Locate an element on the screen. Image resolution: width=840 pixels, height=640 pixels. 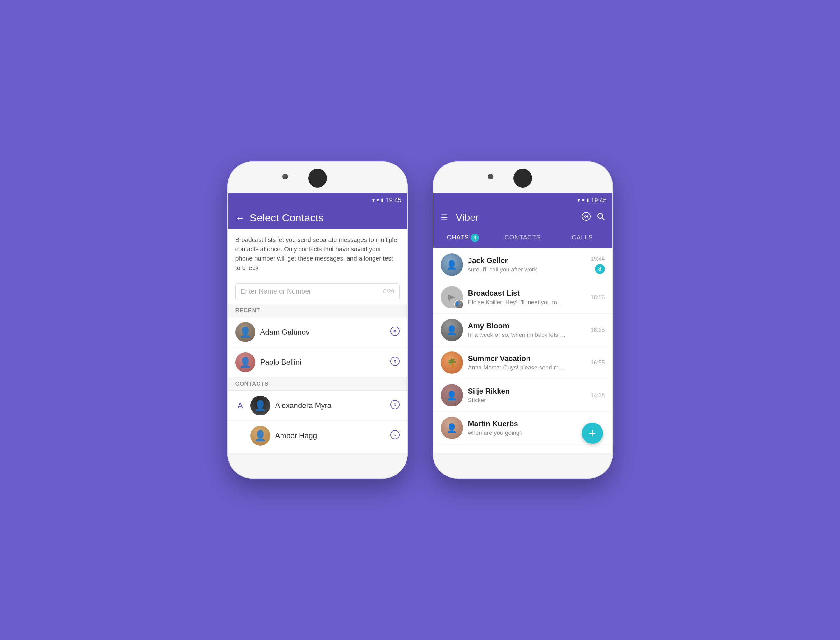
contact-item-amber: 👤 Amber Hagg is located at coordinates (318, 436).